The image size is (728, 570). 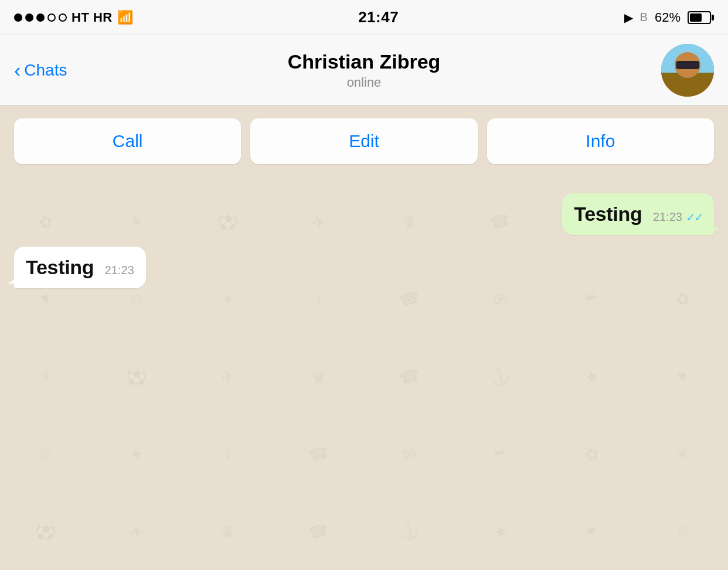 What do you see at coordinates (364, 18) in the screenshot?
I see `status-bar: HT HR 📶 21:47 ▶ B 62%` at bounding box center [364, 18].